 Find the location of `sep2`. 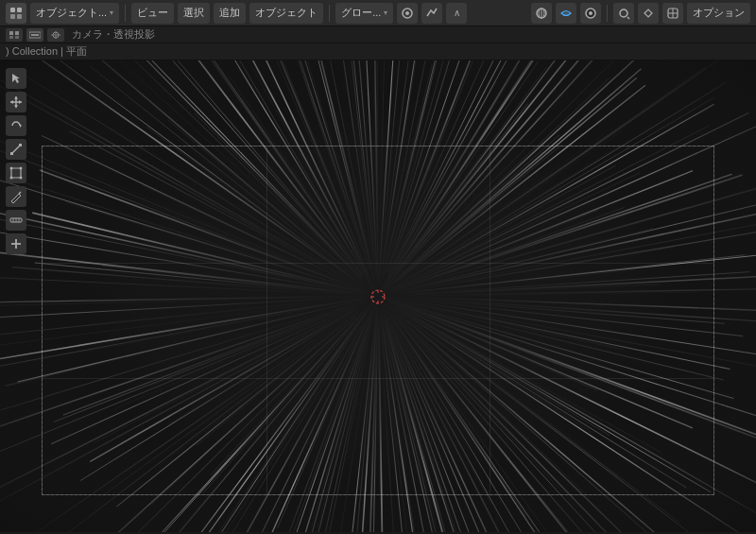

sep2 is located at coordinates (329, 13).